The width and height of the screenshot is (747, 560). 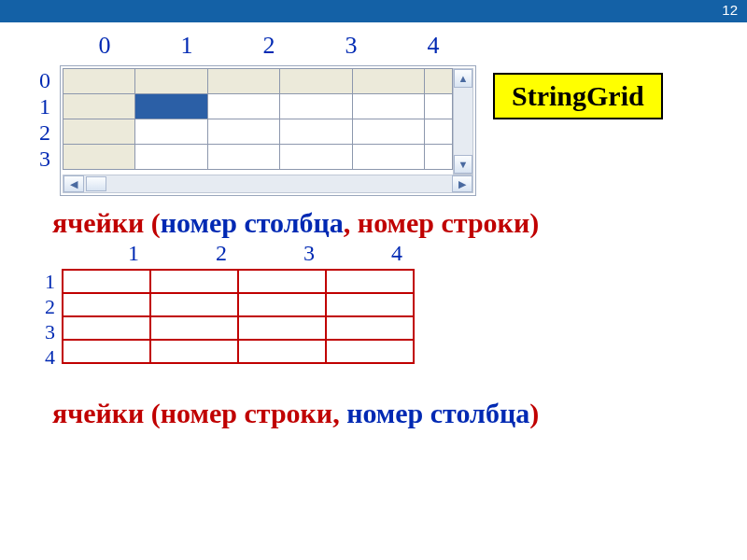 What do you see at coordinates (269, 46) in the screenshot?
I see `stringgrid-col-headers: 0 1 2 3 4` at bounding box center [269, 46].